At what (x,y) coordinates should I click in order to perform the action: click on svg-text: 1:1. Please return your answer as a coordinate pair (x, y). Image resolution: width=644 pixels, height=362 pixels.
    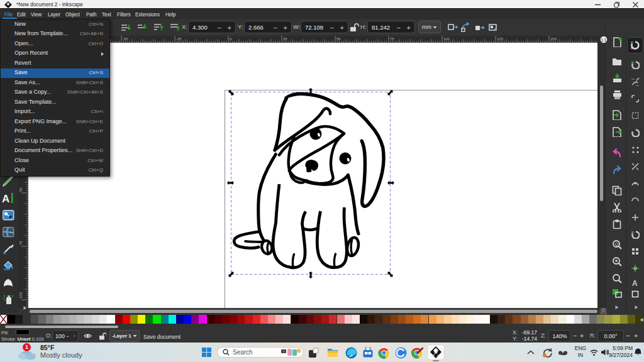
    Looking at the image, I should click on (604, 40).